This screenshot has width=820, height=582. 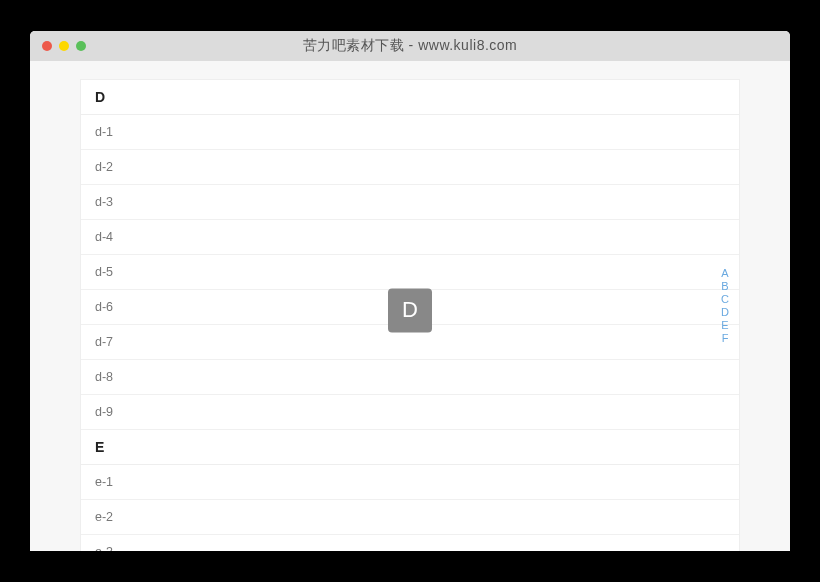 I want to click on list-item: e-3, so click(x=410, y=543).